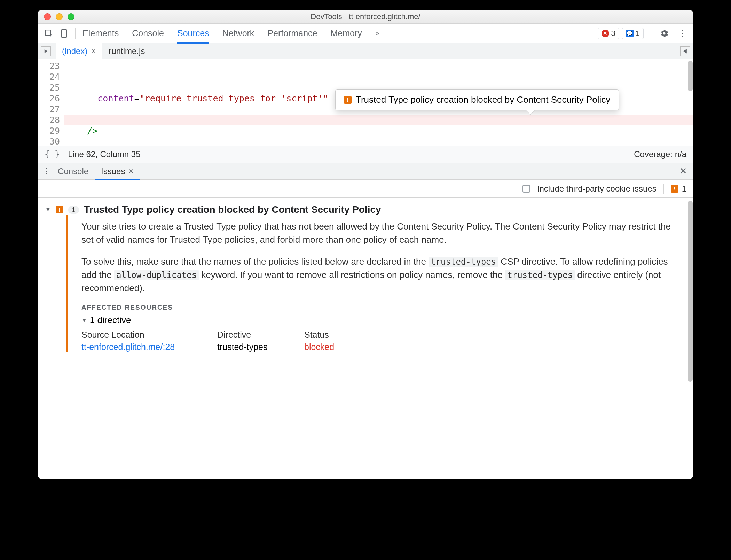 The image size is (731, 560). Describe the element at coordinates (526, 189) in the screenshot. I see `third-party-checkbox` at that location.